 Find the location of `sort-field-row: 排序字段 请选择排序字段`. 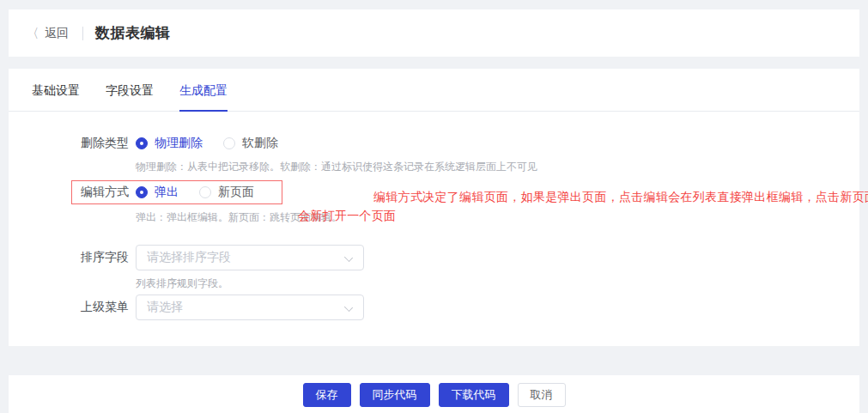

sort-field-row: 排序字段 请选择排序字段 is located at coordinates (470, 258).